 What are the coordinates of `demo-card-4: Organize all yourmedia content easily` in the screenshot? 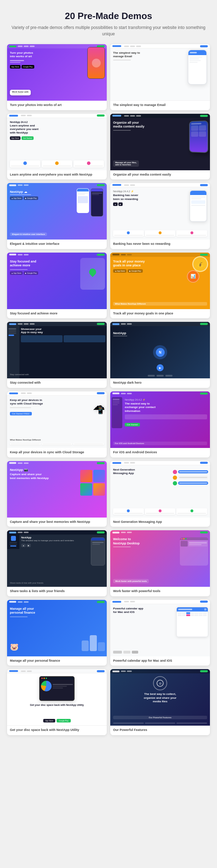 It's located at (160, 147).